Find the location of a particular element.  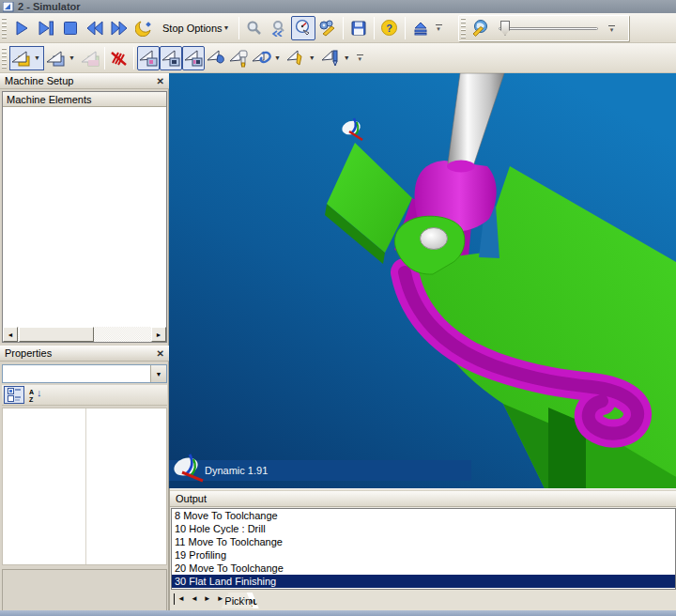

toolpath-options-button: ▼ is located at coordinates (336, 58).